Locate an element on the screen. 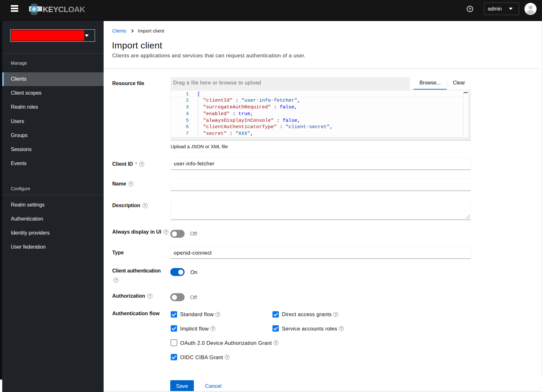 The width and height of the screenshot is (542, 392). svg-text: KEYCLOAK is located at coordinates (64, 10).